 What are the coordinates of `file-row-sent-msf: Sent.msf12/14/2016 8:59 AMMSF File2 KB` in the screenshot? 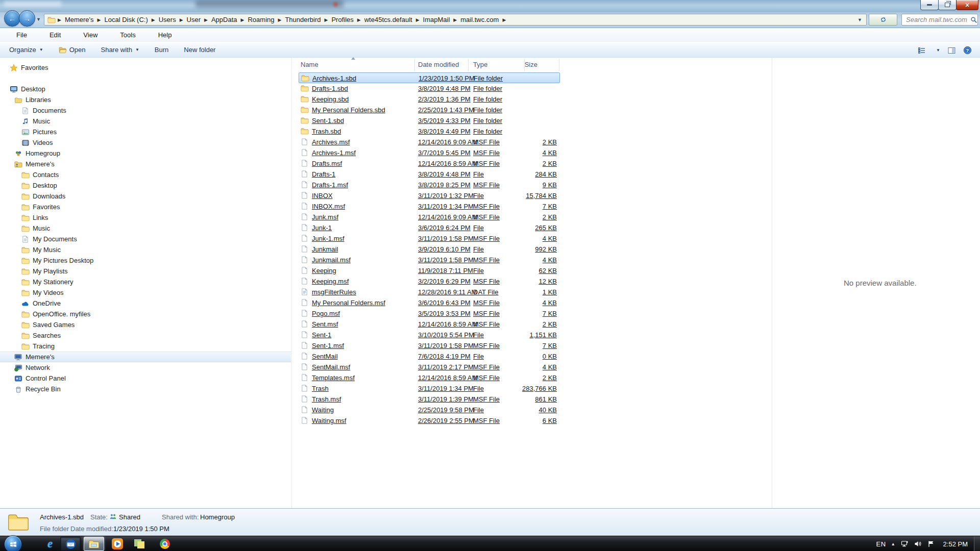 It's located at (429, 324).